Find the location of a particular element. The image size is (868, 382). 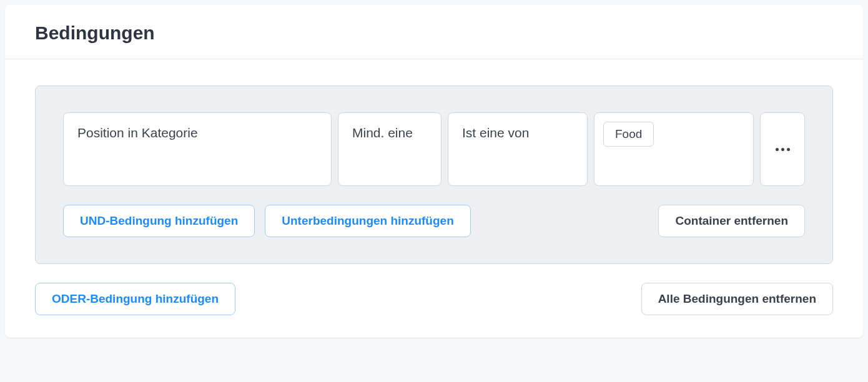

remove-all-conditions-button: Alle Bedingungen entfernen is located at coordinates (737, 299).